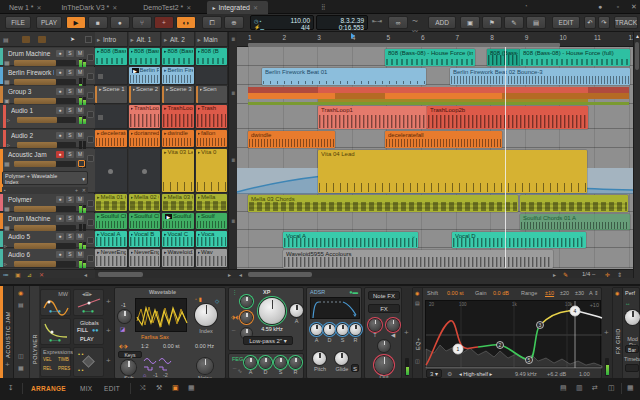 The width and height of the screenshot is (640, 400). I want to click on beat-grid-icon: ✛, so click(608, 274).